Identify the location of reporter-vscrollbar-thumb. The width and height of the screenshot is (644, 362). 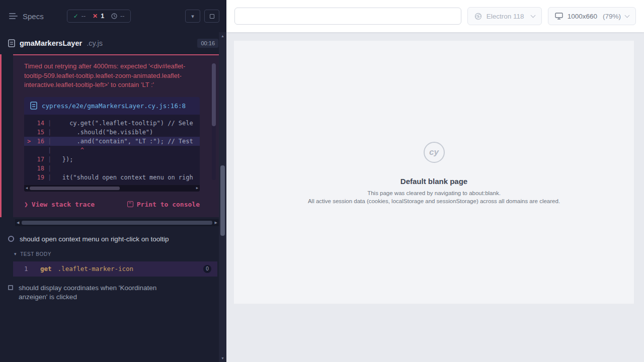
(222, 201).